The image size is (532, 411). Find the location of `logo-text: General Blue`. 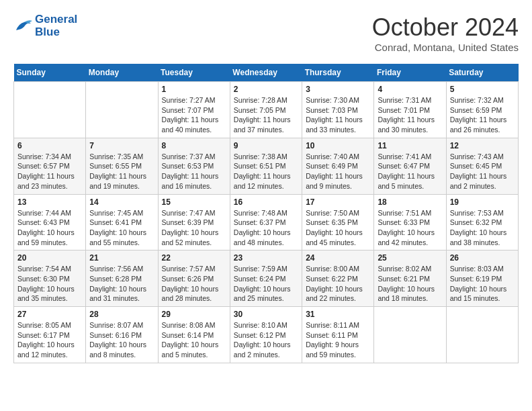

logo-text: General Blue is located at coordinates (56, 26).